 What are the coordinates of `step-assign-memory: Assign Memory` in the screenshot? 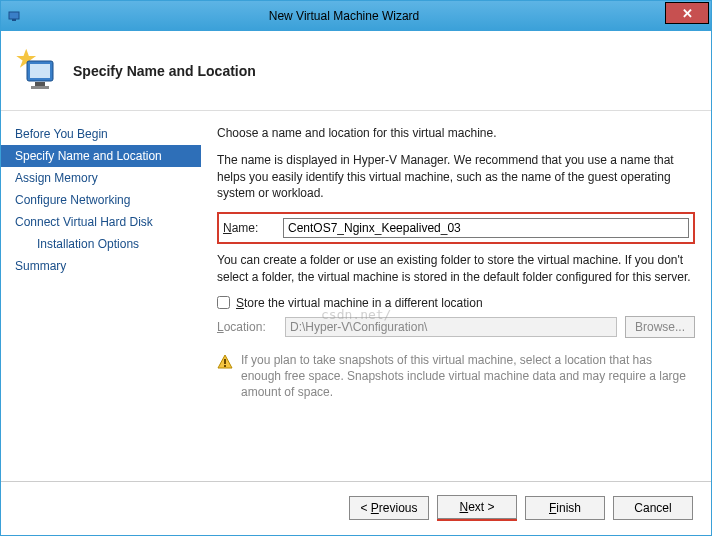 It's located at (101, 178).